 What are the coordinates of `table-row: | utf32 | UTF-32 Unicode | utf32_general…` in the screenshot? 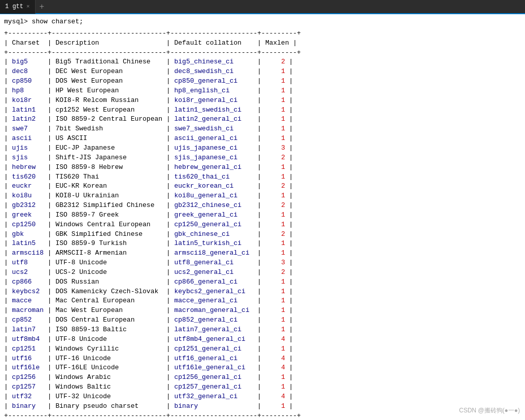 It's located at (263, 397).